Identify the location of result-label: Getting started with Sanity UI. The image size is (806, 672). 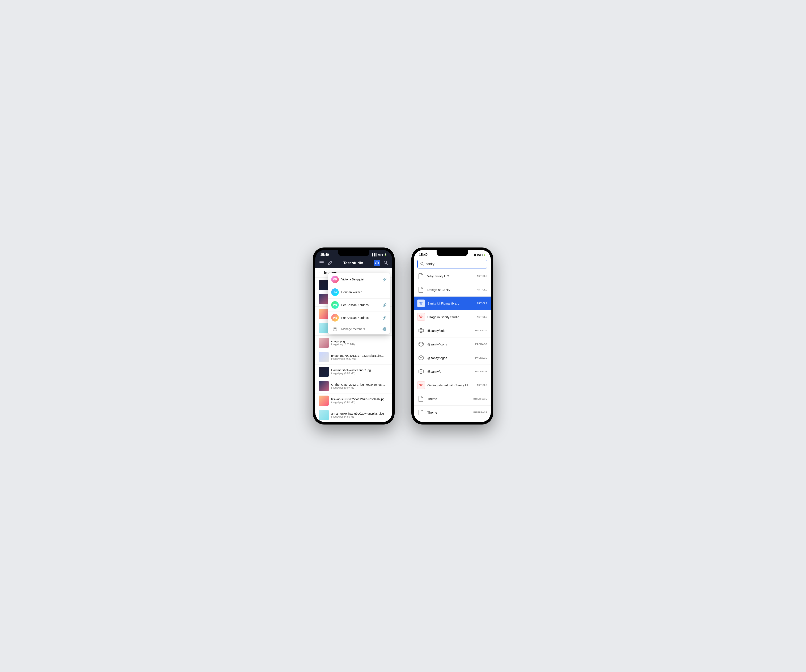
(451, 385).